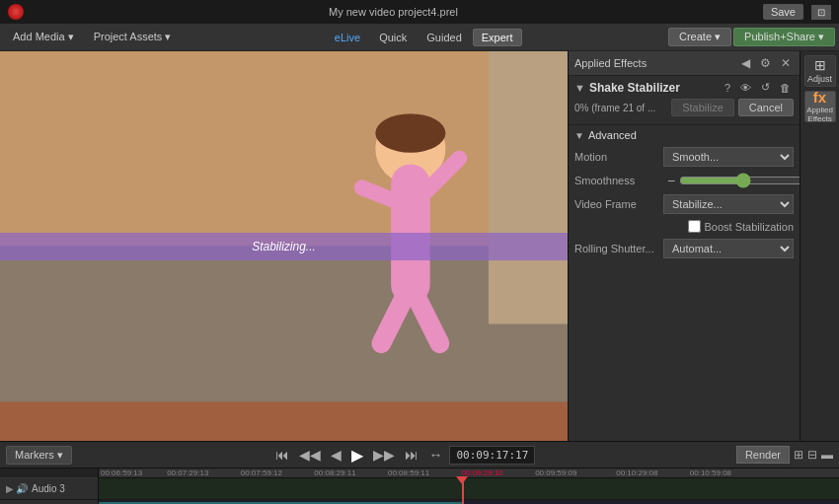 The height and width of the screenshot is (504, 839). I want to click on ruler-time-7: 00:10:29:08, so click(637, 473).